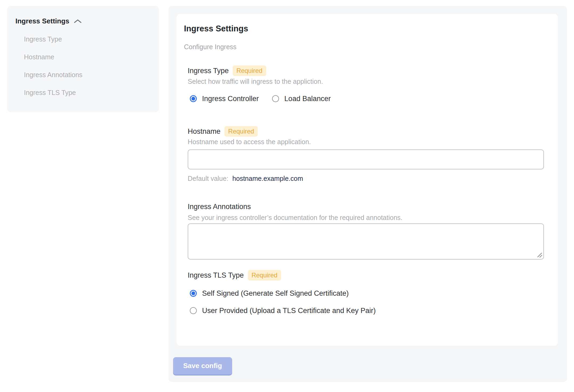 The width and height of the screenshot is (574, 392). I want to click on sidebar-group-toggle: Ingress Settings, so click(49, 21).